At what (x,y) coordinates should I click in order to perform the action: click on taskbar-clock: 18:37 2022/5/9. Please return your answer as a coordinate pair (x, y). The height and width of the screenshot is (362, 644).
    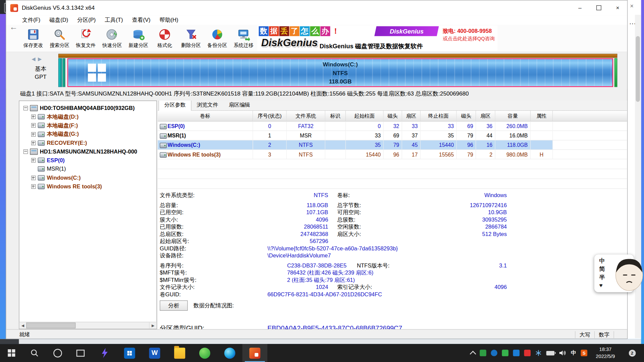
    Looking at the image, I should click on (605, 353).